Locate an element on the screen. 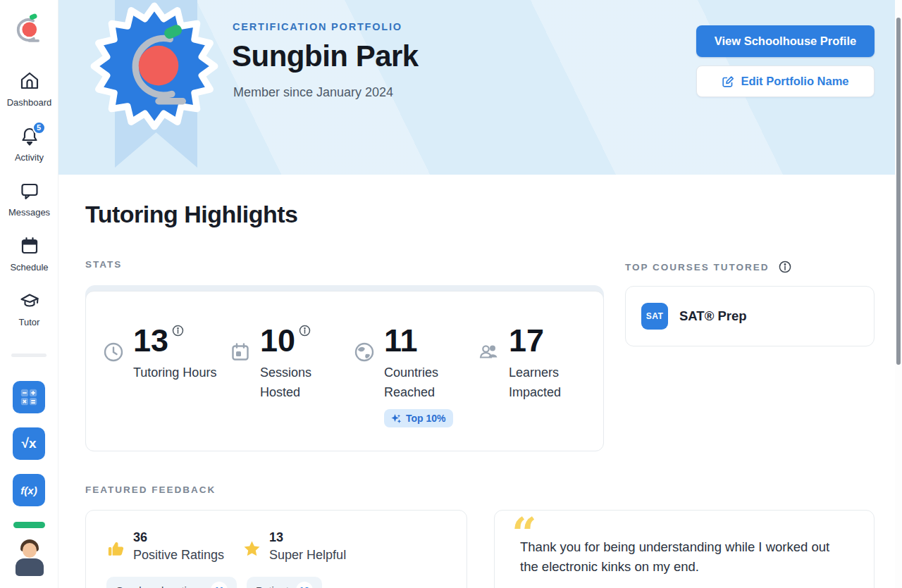 The width and height of the screenshot is (902, 588). feedback-tag: Good explanations 11 is located at coordinates (172, 582).